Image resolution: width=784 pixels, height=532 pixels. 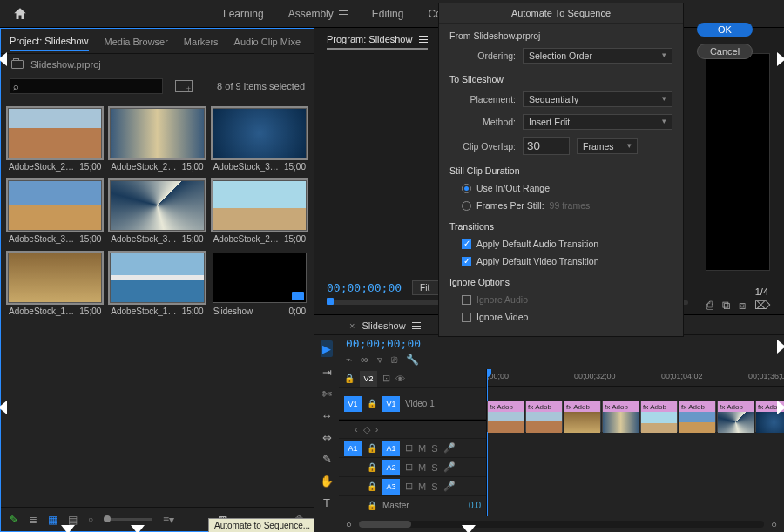 I want to click on playhead-line, so click(x=488, y=442).